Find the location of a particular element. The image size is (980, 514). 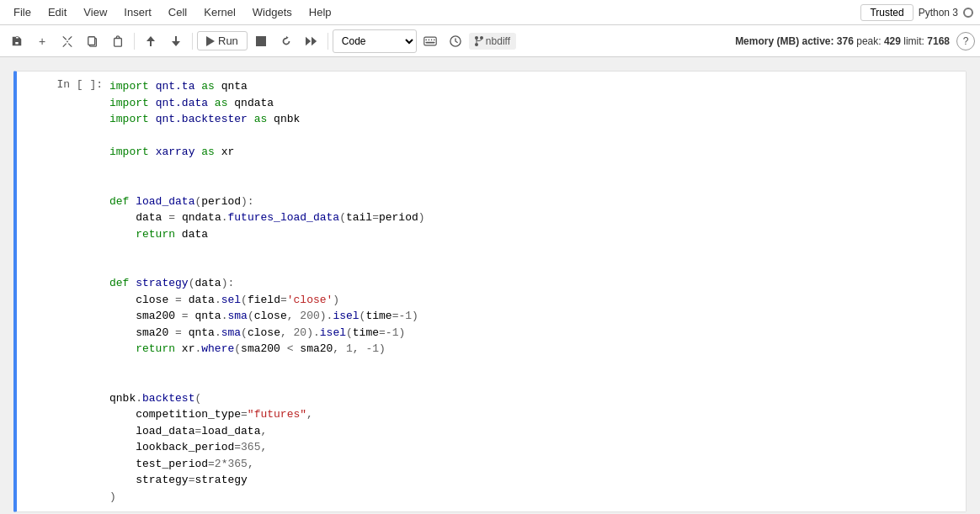

cell-type-select: Code Markdown Raw NBConvert Heading is located at coordinates (375, 41).